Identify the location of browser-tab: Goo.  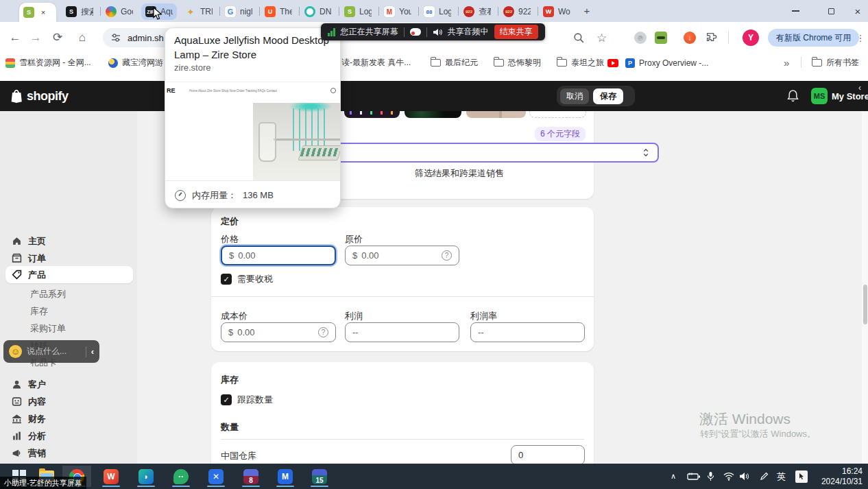
(119, 12).